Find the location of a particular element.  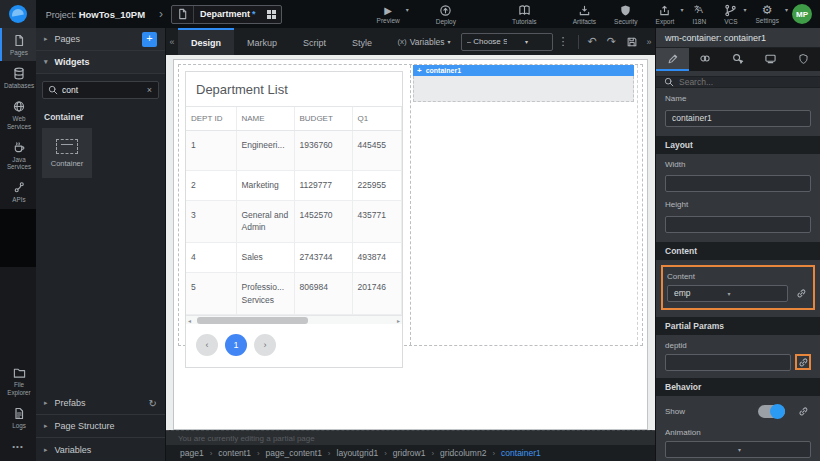

collapse-right-panel-button: » is located at coordinates (649, 42).